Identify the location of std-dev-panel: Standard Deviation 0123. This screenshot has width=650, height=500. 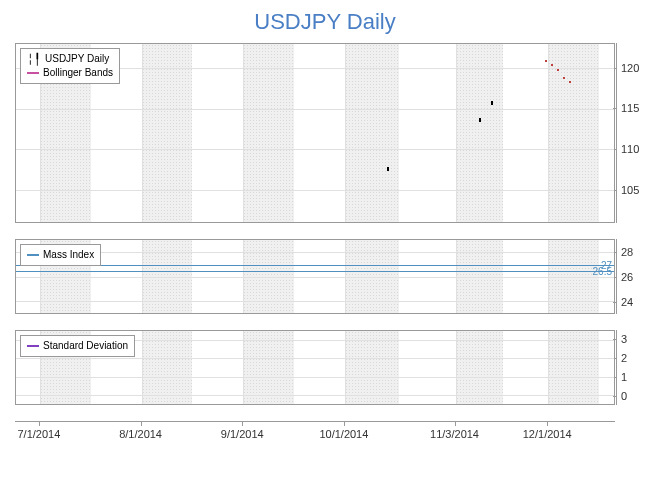
(315, 368).